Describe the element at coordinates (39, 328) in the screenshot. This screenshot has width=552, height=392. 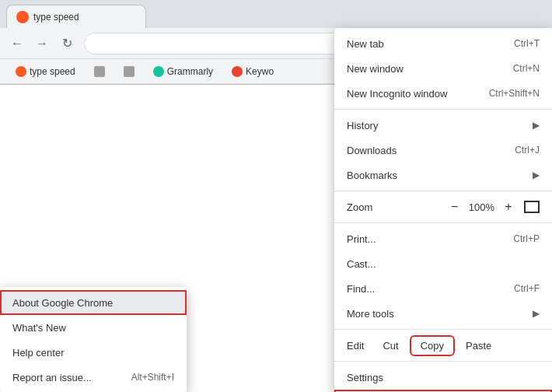
I see `whats-new-label: What's New` at that location.